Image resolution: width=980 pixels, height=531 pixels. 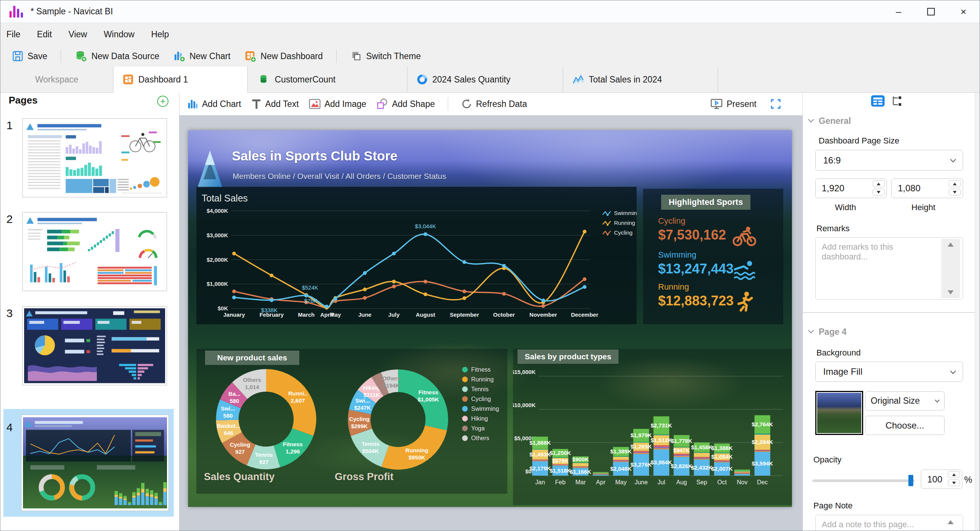 What do you see at coordinates (57, 79) in the screenshot?
I see `tab-workspace: Workspace` at bounding box center [57, 79].